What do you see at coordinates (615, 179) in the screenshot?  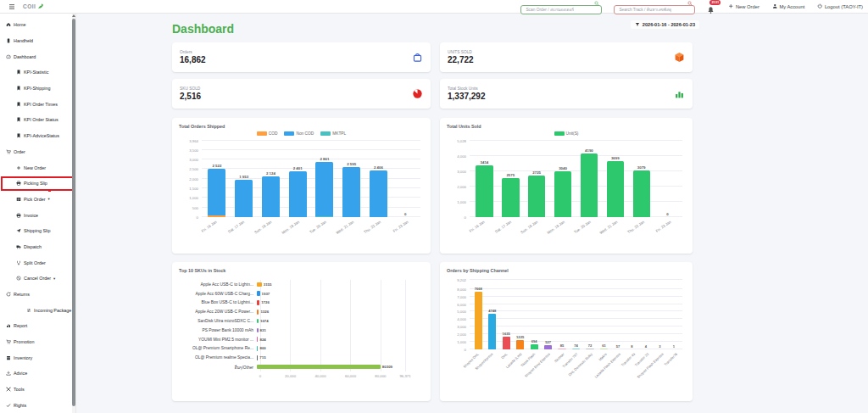 I see `bar-wed-21-jan: 3699` at bounding box center [615, 179].